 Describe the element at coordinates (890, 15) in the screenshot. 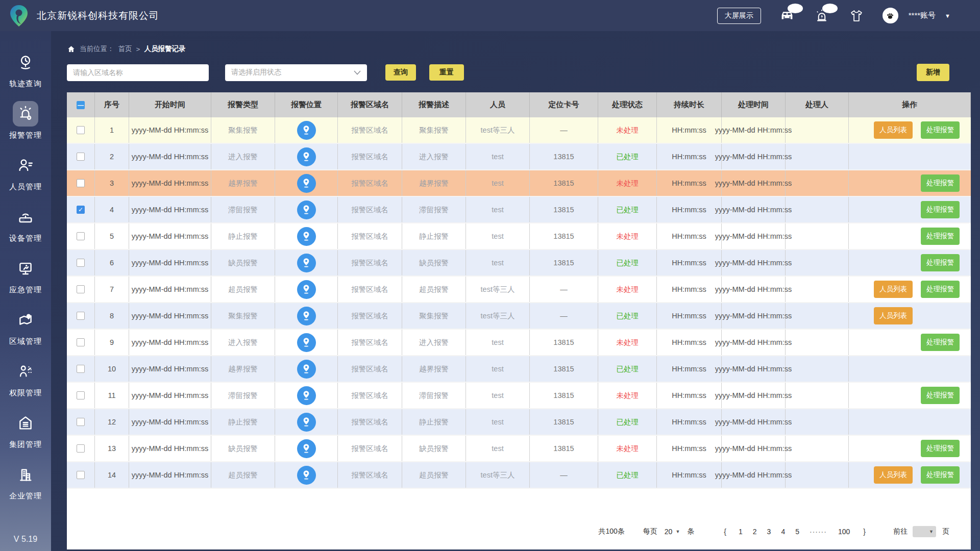

I see `user-avatar` at that location.